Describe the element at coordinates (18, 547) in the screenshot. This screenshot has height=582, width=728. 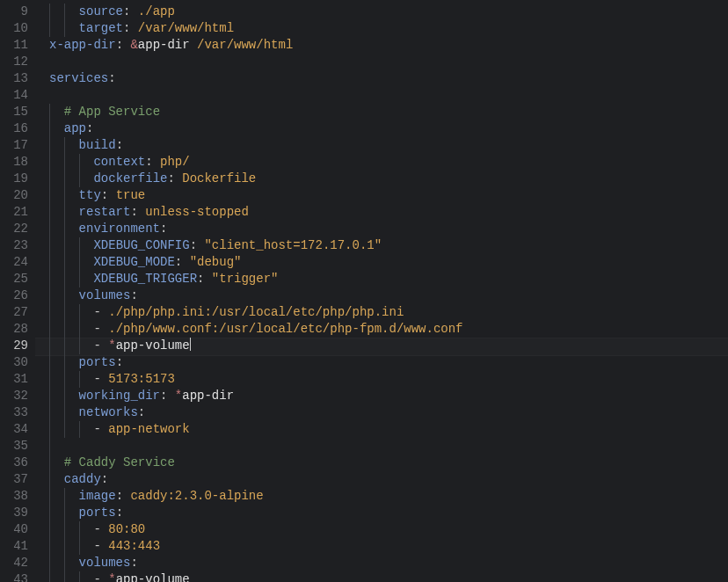
I see `line-number: 41` at that location.